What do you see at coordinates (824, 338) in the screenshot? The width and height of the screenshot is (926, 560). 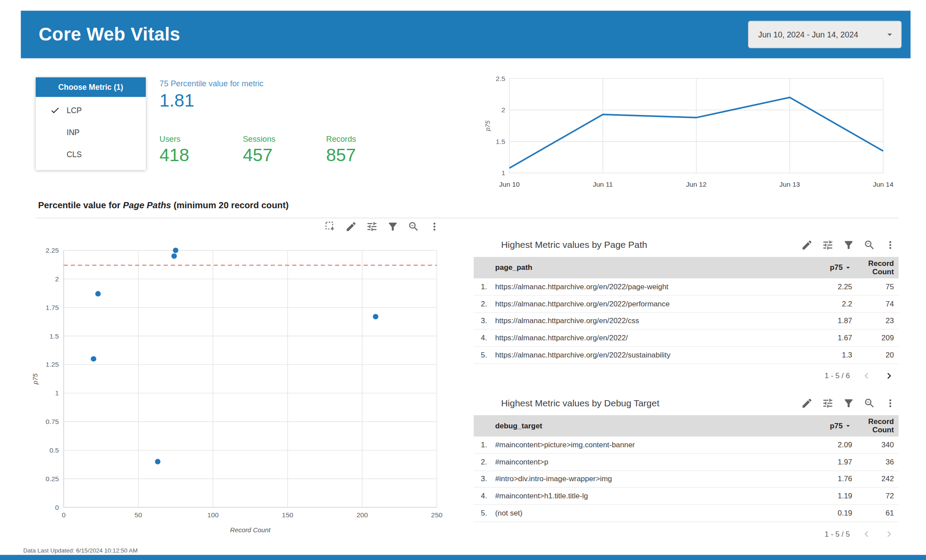 I see `row-p75: 1.67` at bounding box center [824, 338].